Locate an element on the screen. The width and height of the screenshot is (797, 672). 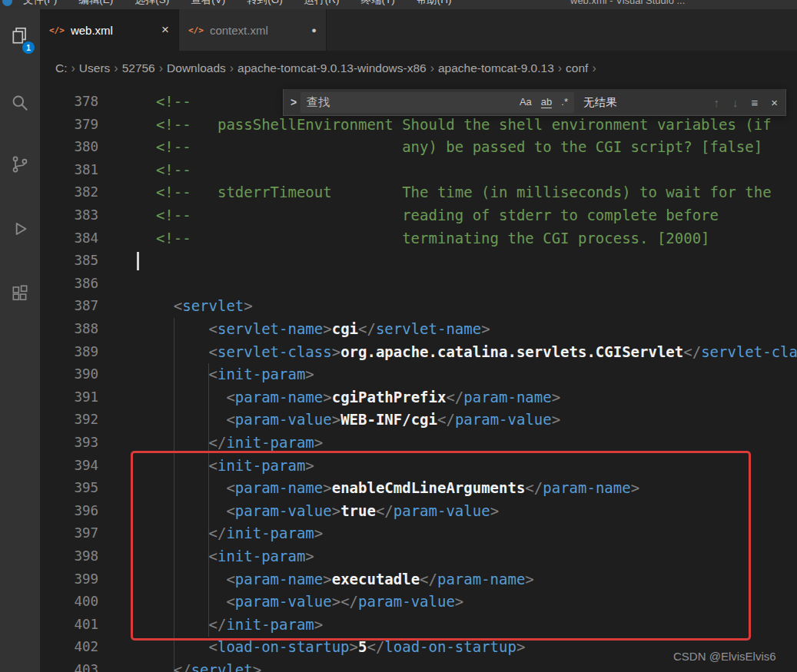
menu-item: 编辑(E) is located at coordinates (95, 3).